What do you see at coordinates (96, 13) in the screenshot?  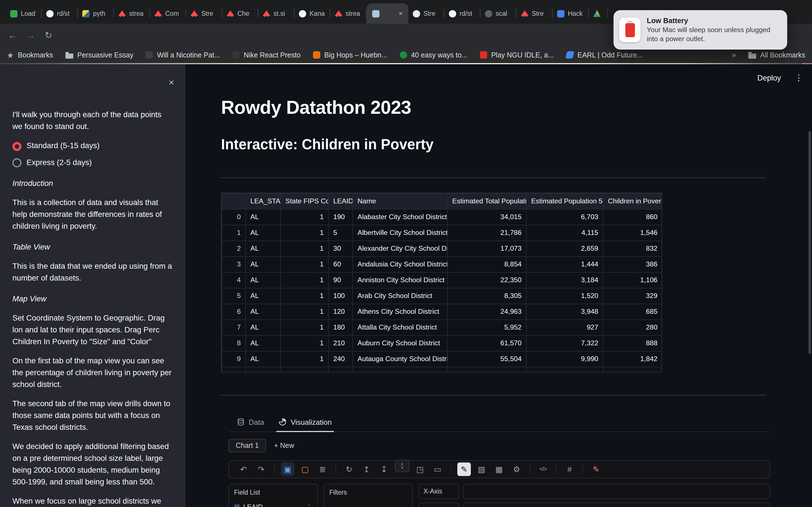 I see `browser-tab: pyth` at bounding box center [96, 13].